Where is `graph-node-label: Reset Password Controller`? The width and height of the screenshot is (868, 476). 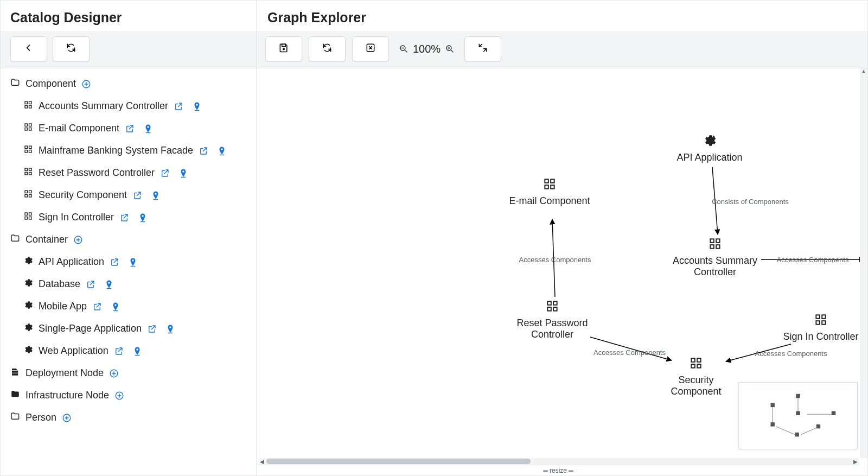 graph-node-label: Reset Password Controller is located at coordinates (552, 329).